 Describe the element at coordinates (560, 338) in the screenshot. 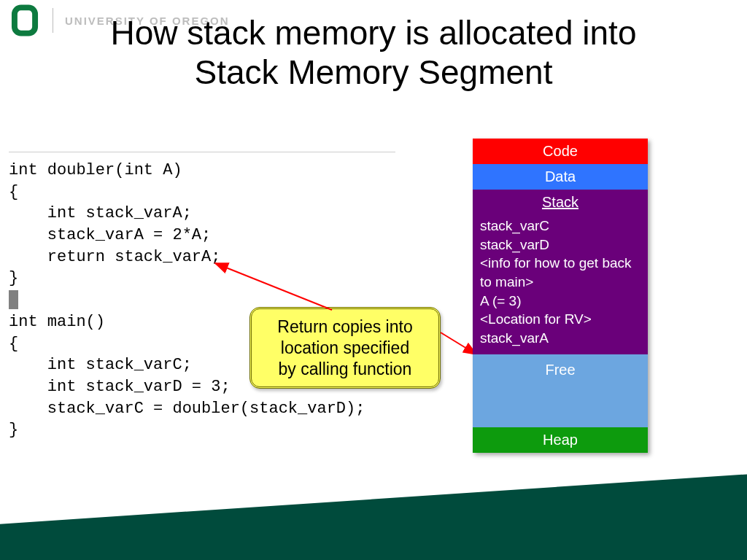

I see `stack-item: stack_varA` at that location.